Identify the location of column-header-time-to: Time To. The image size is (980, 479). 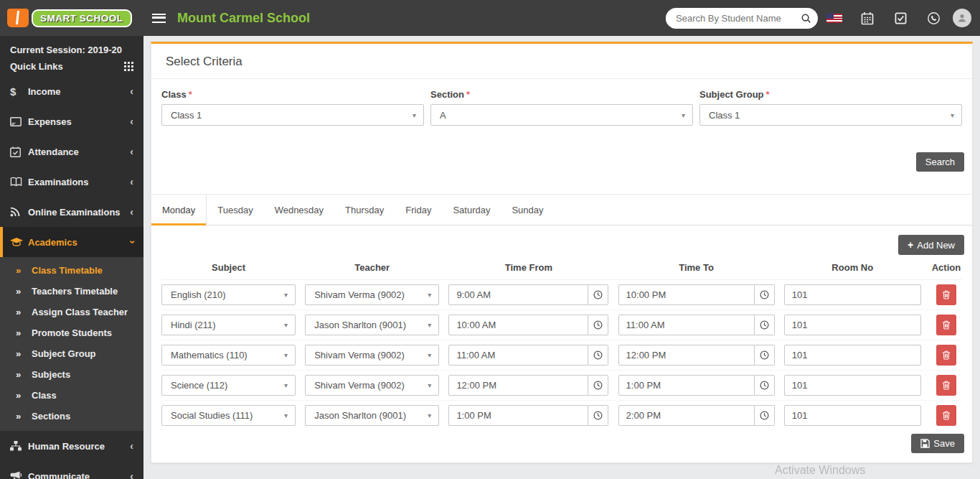
(697, 267).